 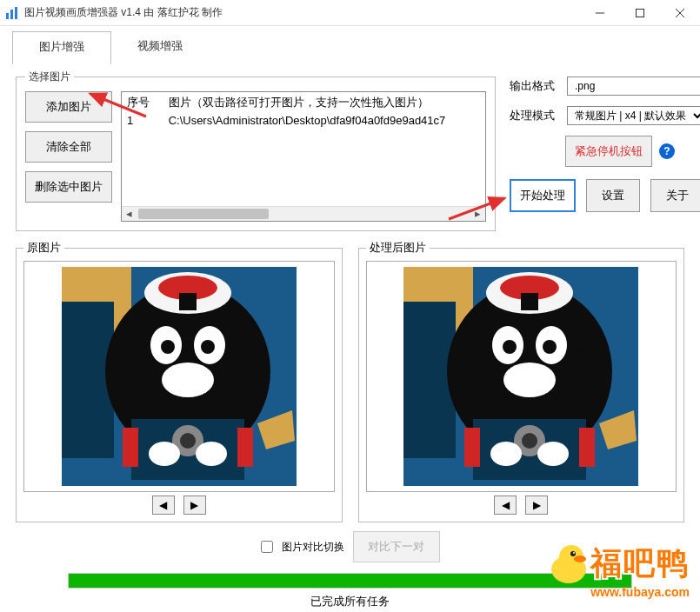 I want to click on process-mode-select: 常规图片 | x4 | 默认效果, so click(x=633, y=116).